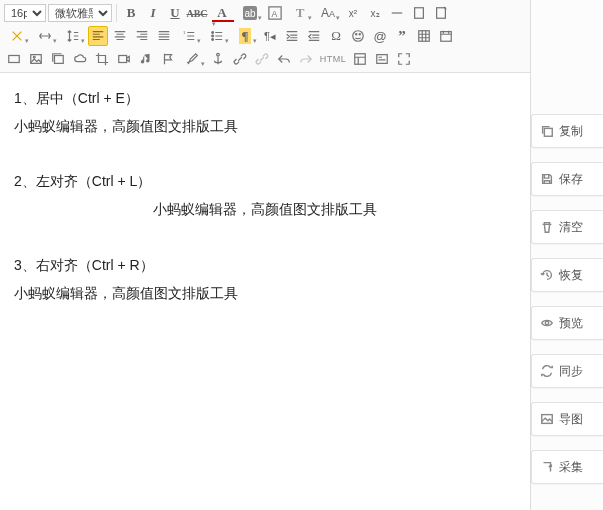 This screenshot has height=510, width=603. What do you see at coordinates (240, 59) in the screenshot?
I see `link-button` at bounding box center [240, 59].